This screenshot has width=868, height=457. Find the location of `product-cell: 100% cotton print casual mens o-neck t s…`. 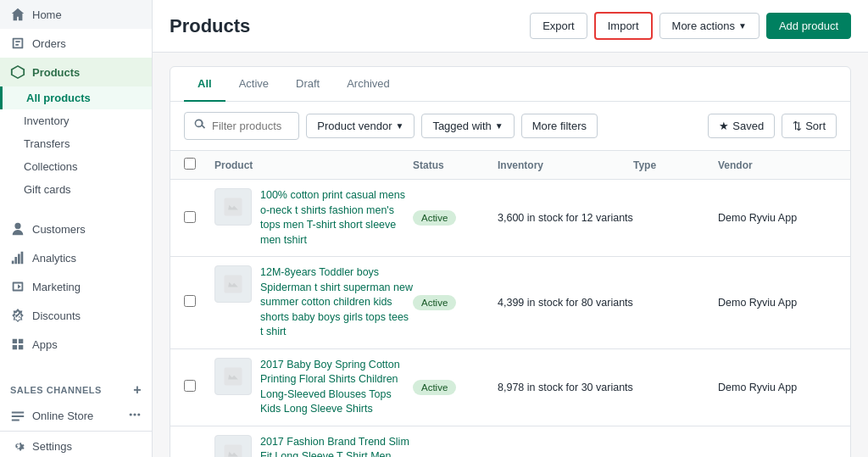

product-cell: 100% cotton print casual mens o-neck t s… is located at coordinates (314, 218).